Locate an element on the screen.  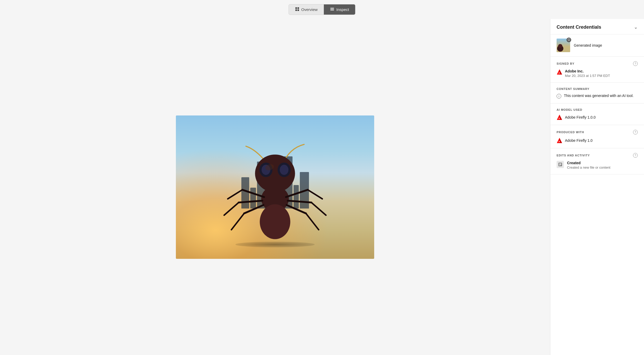
panel-header: Content Credentials ⌄ is located at coordinates (597, 27).